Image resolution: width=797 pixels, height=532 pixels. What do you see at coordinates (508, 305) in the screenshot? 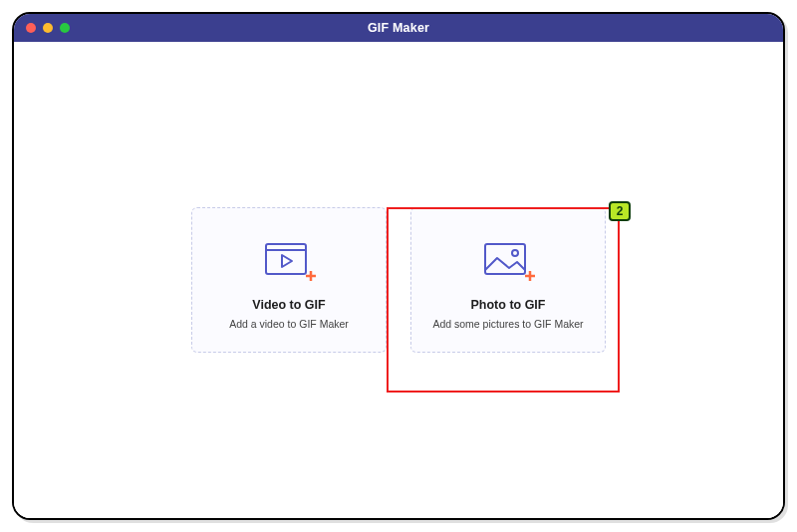
I see `card-title: Photo to GIF` at bounding box center [508, 305].